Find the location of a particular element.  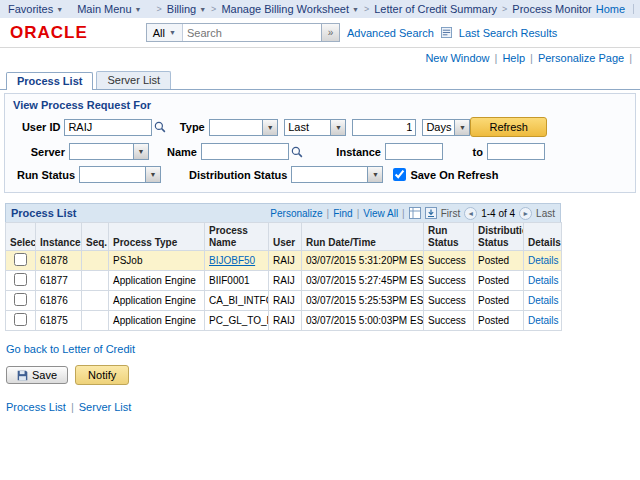

type-select: ▼ is located at coordinates (244, 128).